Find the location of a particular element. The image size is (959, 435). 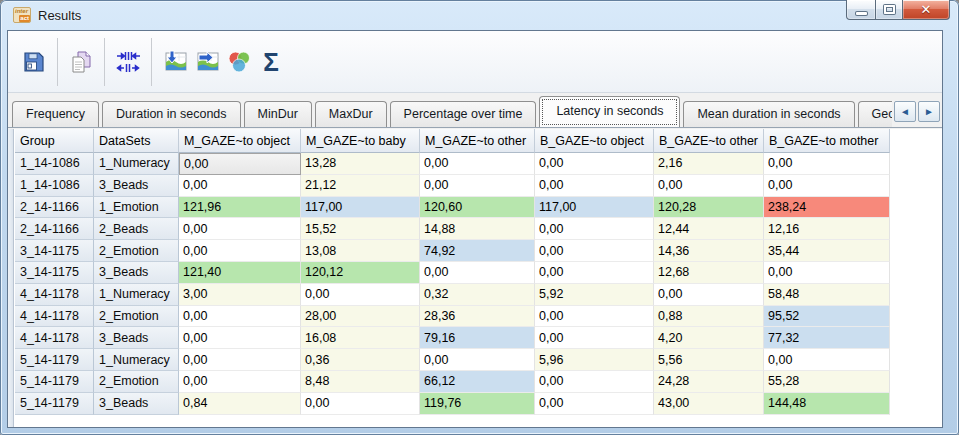

value-cell: 13,28 is located at coordinates (360, 164).